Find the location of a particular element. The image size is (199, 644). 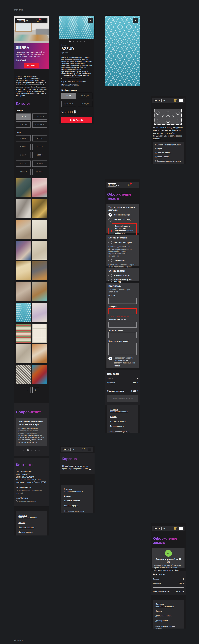

catalog-link: тут is located at coordinates (90, 468).